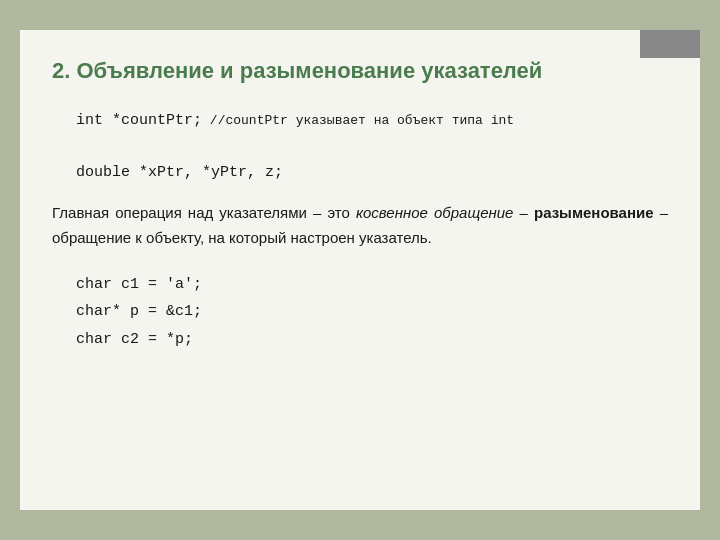 Image resolution: width=720 pixels, height=540 pixels. What do you see at coordinates (372, 340) in the screenshot?
I see `code-line-5: char c2 = *p;` at bounding box center [372, 340].